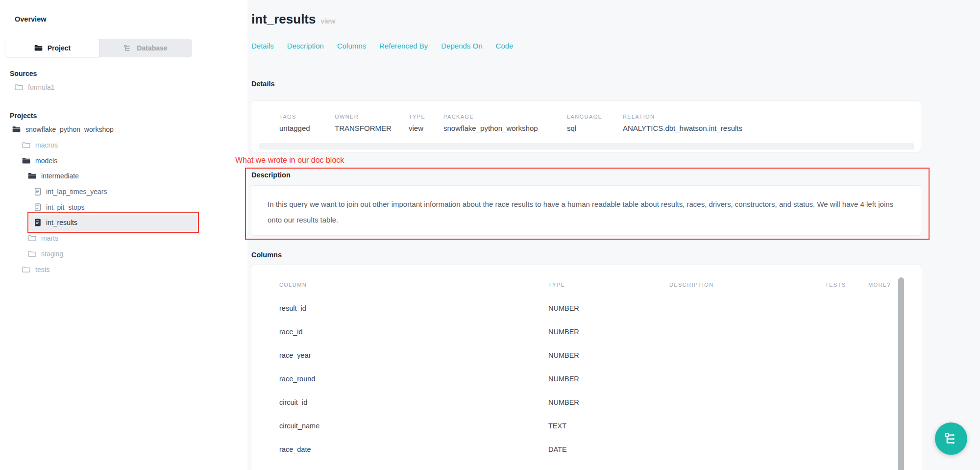  What do you see at coordinates (30, 19) in the screenshot?
I see `overview-link: Overview` at bounding box center [30, 19].